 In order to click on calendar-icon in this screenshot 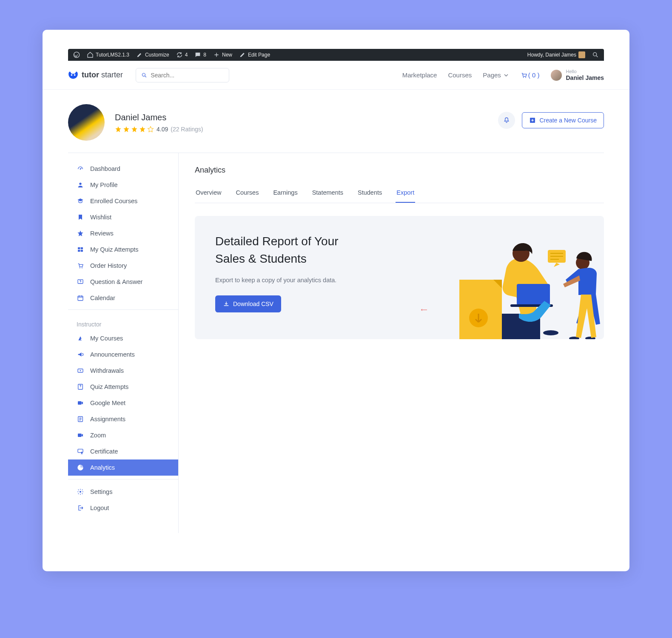, I will do `click(80, 298)`.